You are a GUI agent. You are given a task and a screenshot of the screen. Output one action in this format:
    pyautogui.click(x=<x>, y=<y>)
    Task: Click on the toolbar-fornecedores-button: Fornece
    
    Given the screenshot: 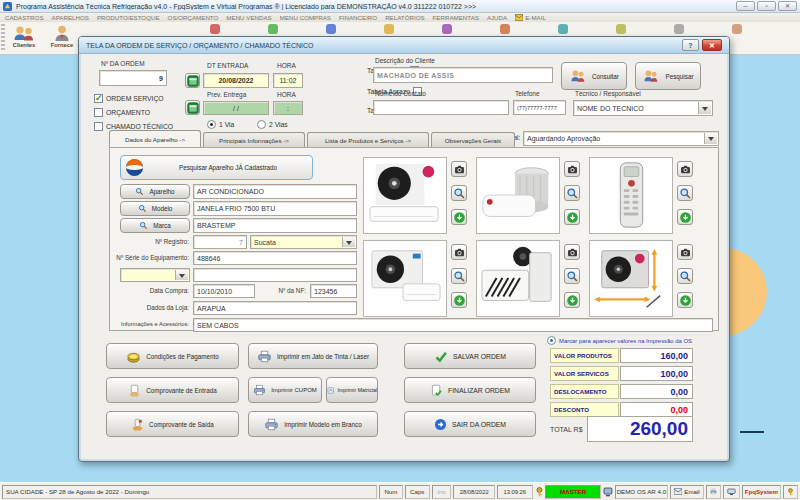 What is the action you would take?
    pyautogui.click(x=62, y=36)
    